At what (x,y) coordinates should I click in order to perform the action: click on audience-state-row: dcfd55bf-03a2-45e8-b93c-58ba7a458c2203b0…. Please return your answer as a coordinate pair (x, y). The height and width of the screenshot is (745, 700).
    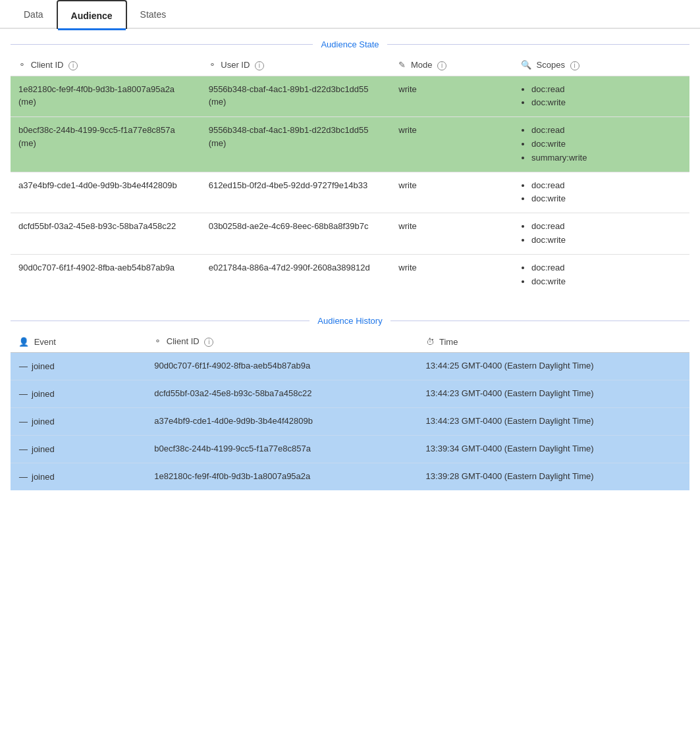
    Looking at the image, I should click on (350, 234).